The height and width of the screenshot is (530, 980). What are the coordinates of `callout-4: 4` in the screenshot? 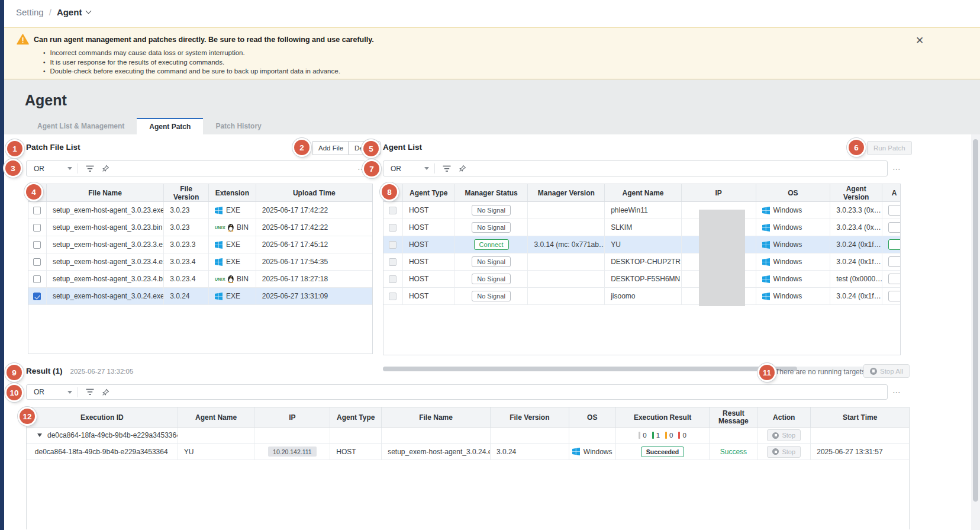 It's located at (34, 192).